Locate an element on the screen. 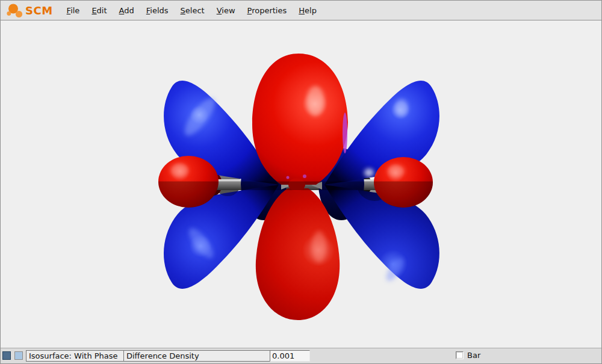  checkbox-icon is located at coordinates (460, 355).